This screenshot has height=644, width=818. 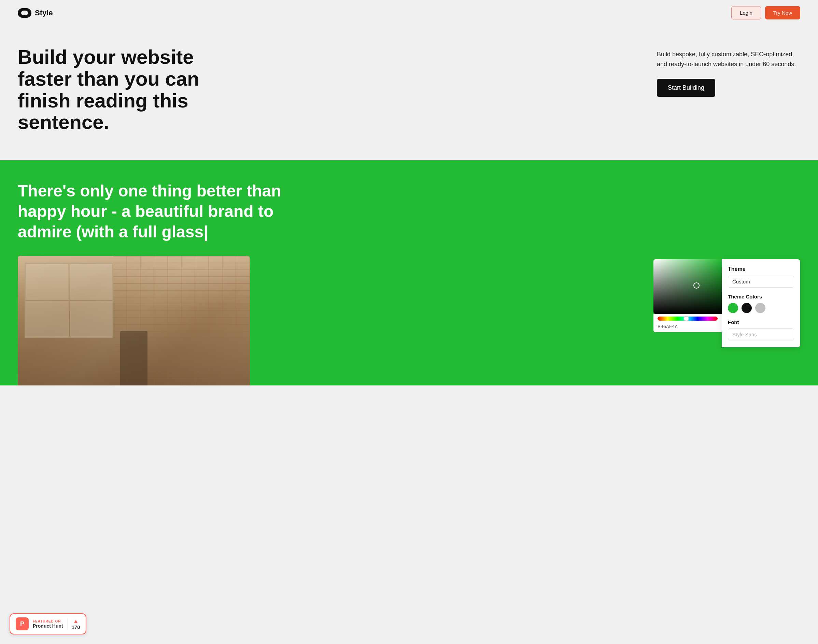 What do you see at coordinates (120, 90) in the screenshot?
I see `hero-title: Build your website faster than you can f…` at bounding box center [120, 90].